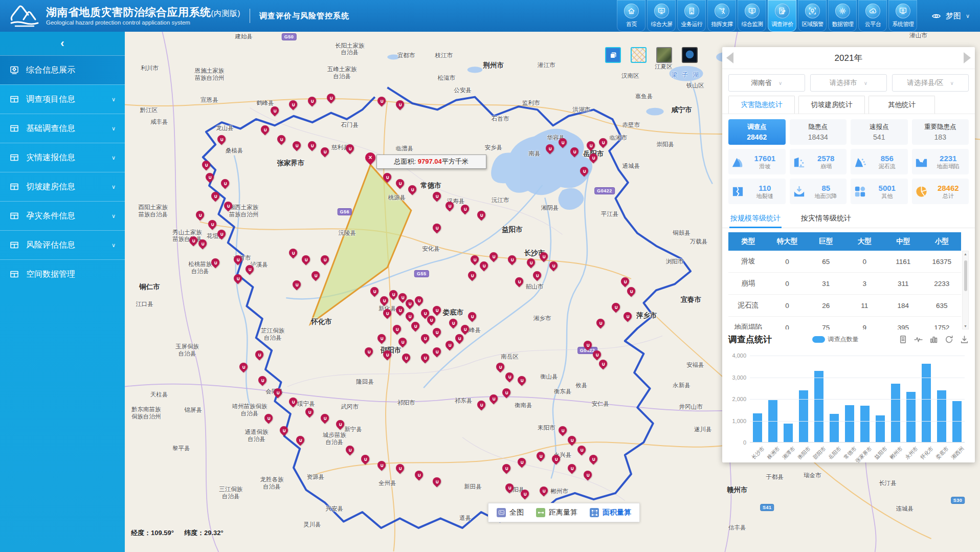 Image resolution: width=980 pixels, height=552 pixels. I want to click on tab-其他统计: 其他统计, so click(902, 104).